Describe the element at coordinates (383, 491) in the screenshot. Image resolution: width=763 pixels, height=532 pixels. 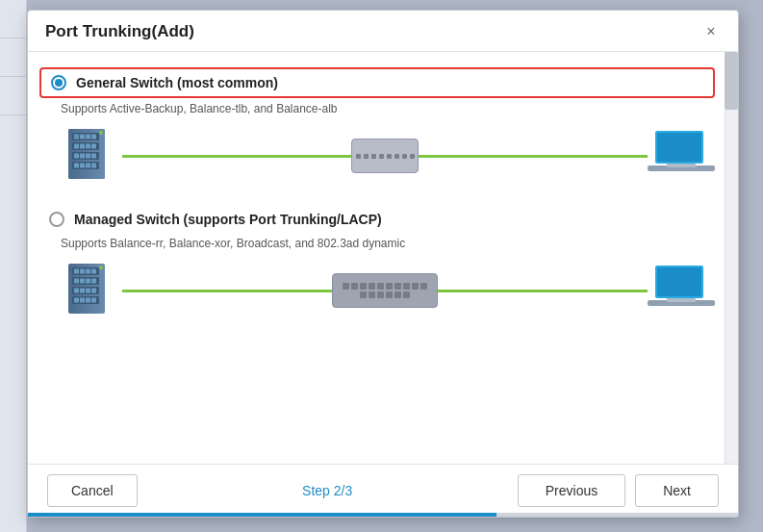
I see `dialog-footer: Cancel Step 2/3 Previous Next` at that location.